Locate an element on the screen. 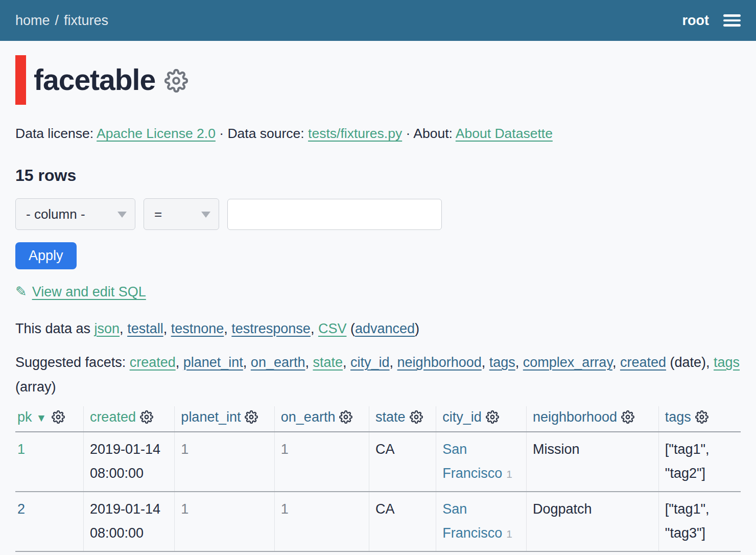 The width and height of the screenshot is (756, 555). row-count-heading: 15 rows is located at coordinates (378, 176).